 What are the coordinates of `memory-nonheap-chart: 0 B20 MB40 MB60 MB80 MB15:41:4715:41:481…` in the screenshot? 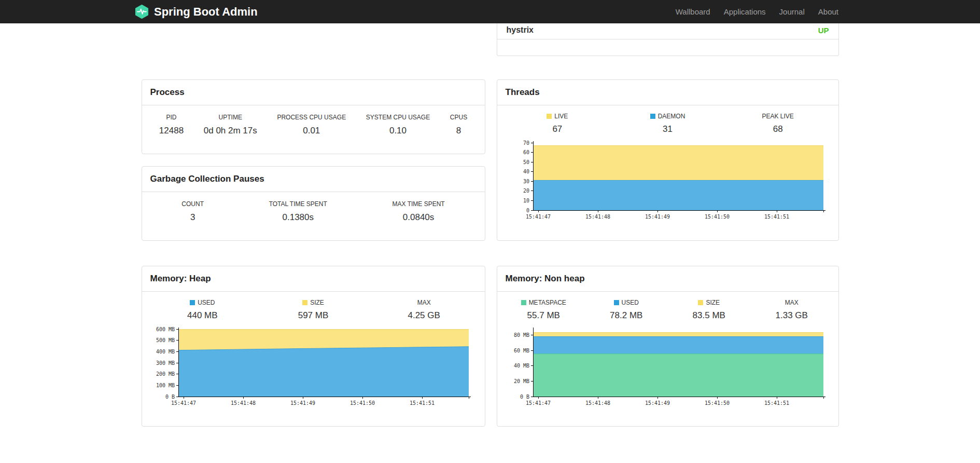 It's located at (668, 368).